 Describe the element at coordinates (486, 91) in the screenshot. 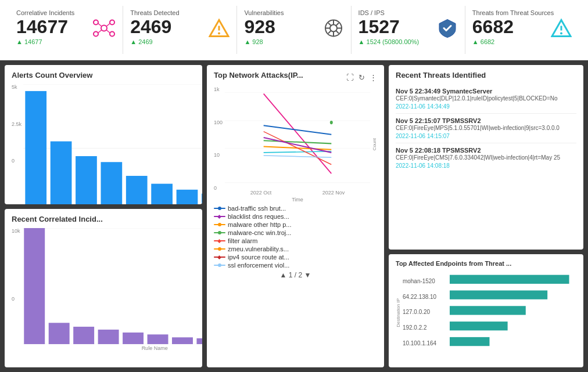

I see `threat-header-0: Nov 5 22:34:49 SymantecServer` at that location.